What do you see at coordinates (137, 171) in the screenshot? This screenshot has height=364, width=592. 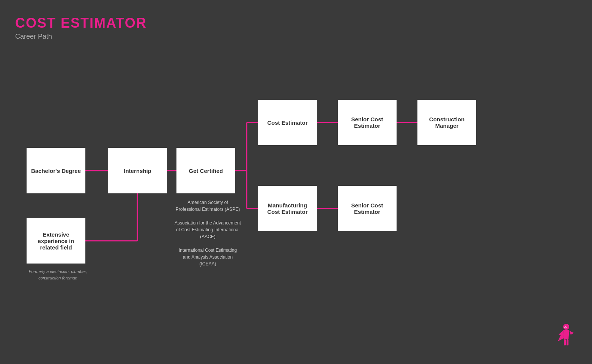 I see `internship-label: Internship` at bounding box center [137, 171].